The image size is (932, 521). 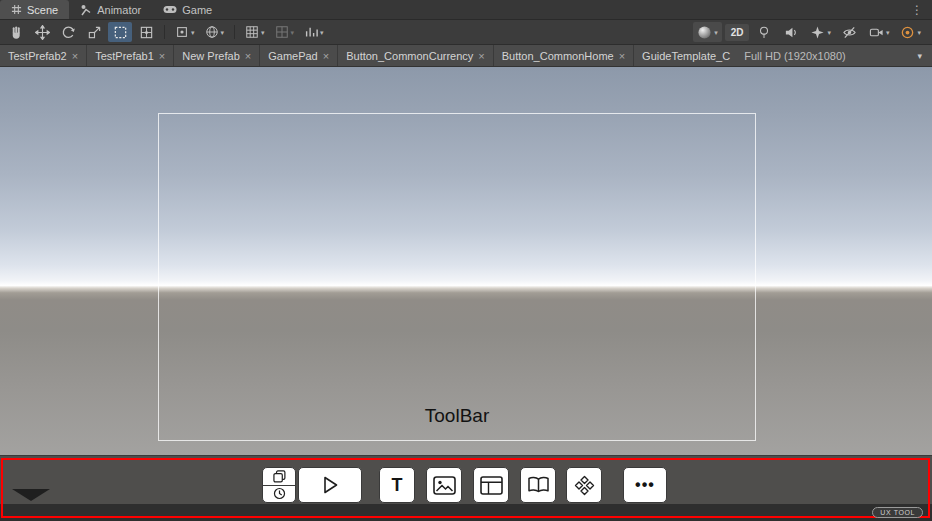 I want to click on open-book-icon, so click(x=538, y=485).